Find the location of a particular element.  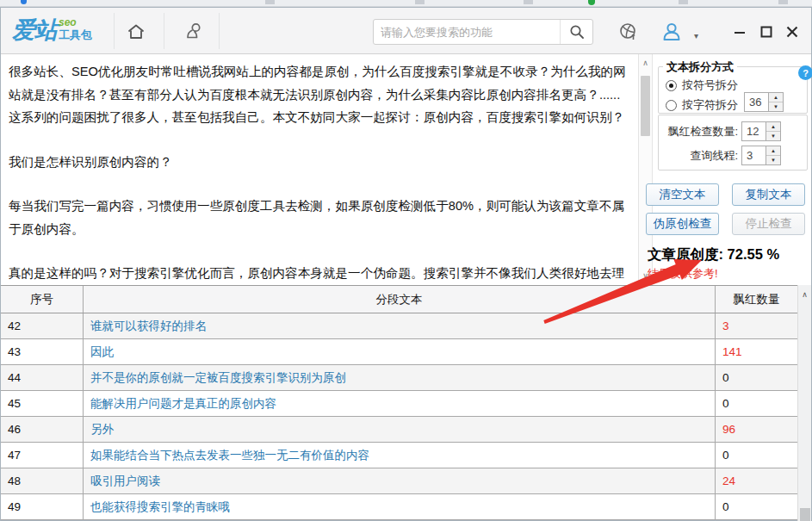

char-count-spinner: 36 ▲ ▼ is located at coordinates (764, 102).